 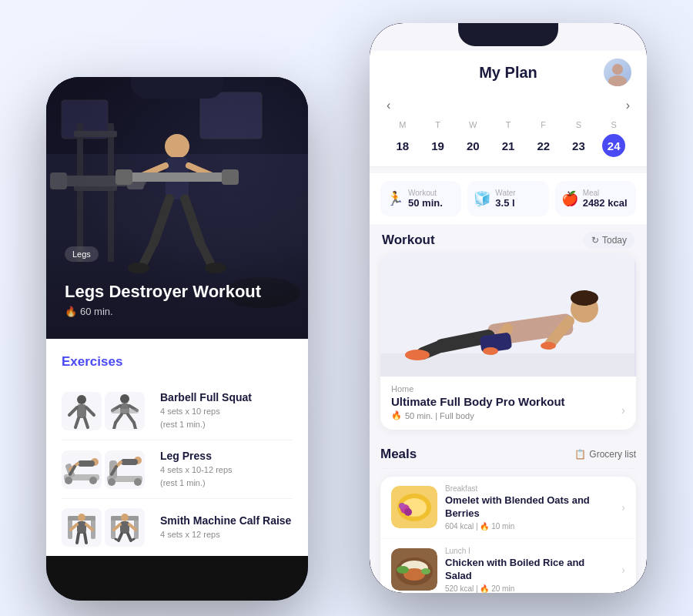 What do you see at coordinates (530, 570) in the screenshot?
I see `meal-lunch-info: Lunch I Chicken with Boiled Rice and Sal…` at bounding box center [530, 570].